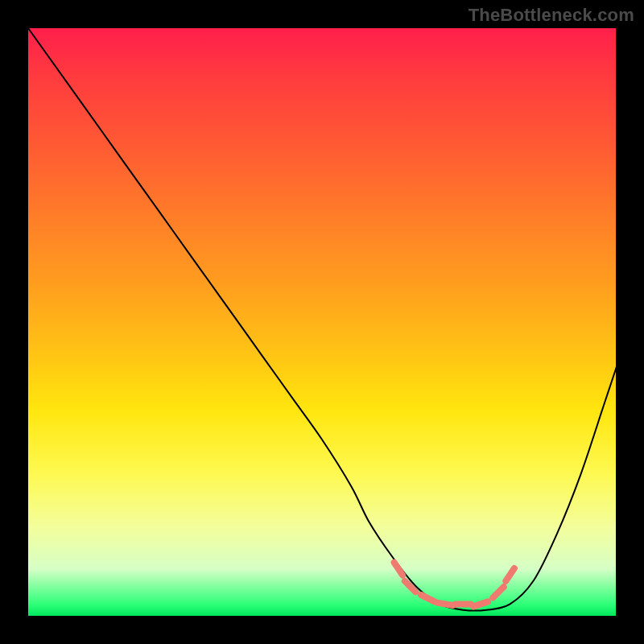 The width and height of the screenshot is (644, 644). I want to click on watermark-text: TheBottleneck.com, so click(551, 15).